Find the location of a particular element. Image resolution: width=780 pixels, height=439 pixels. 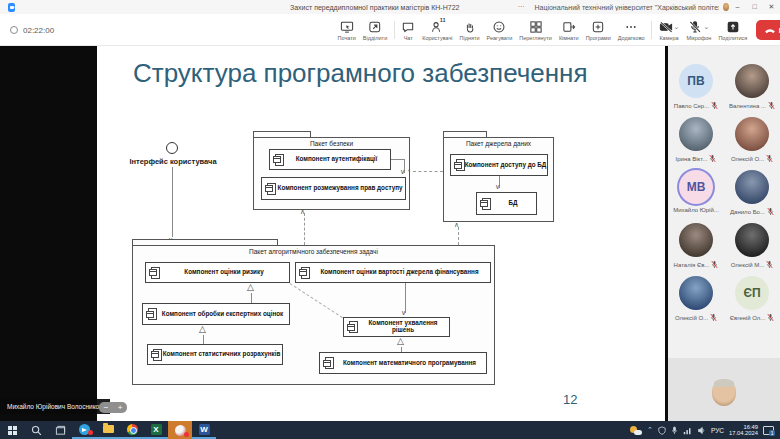

word-icon: W is located at coordinates (204, 430).